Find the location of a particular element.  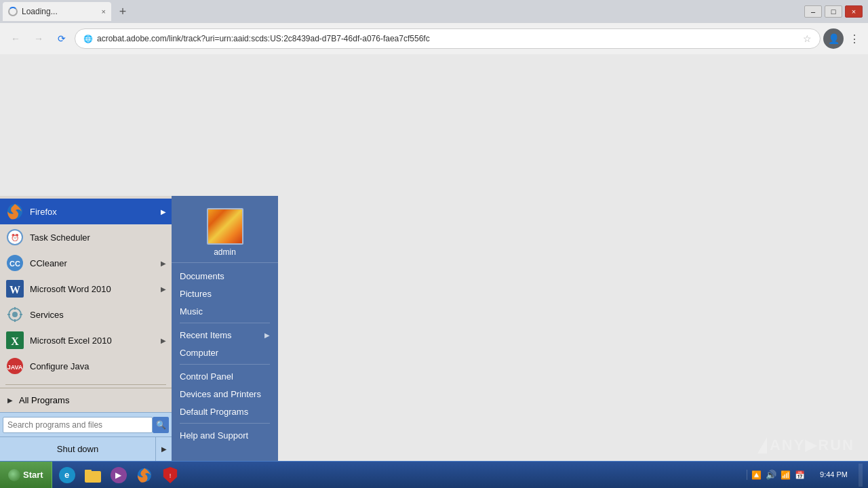

calendar-icon: 📅 is located at coordinates (800, 475).